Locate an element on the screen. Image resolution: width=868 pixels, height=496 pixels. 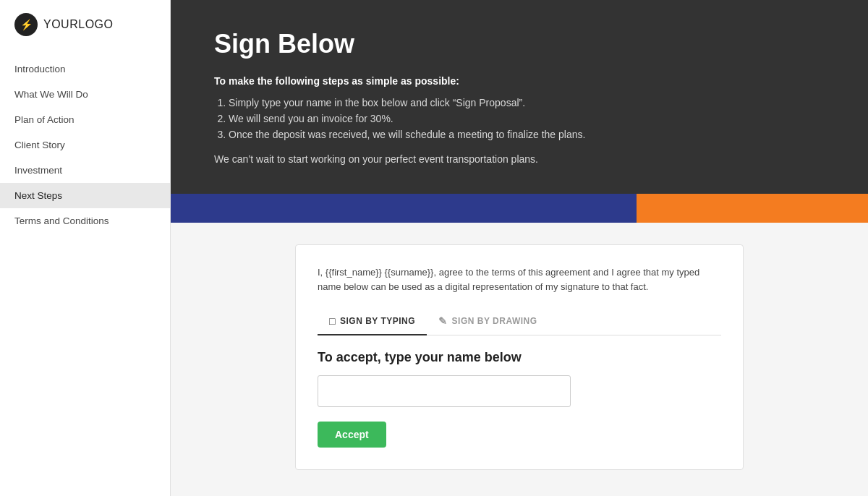
deco-bar is located at coordinates (519, 208).